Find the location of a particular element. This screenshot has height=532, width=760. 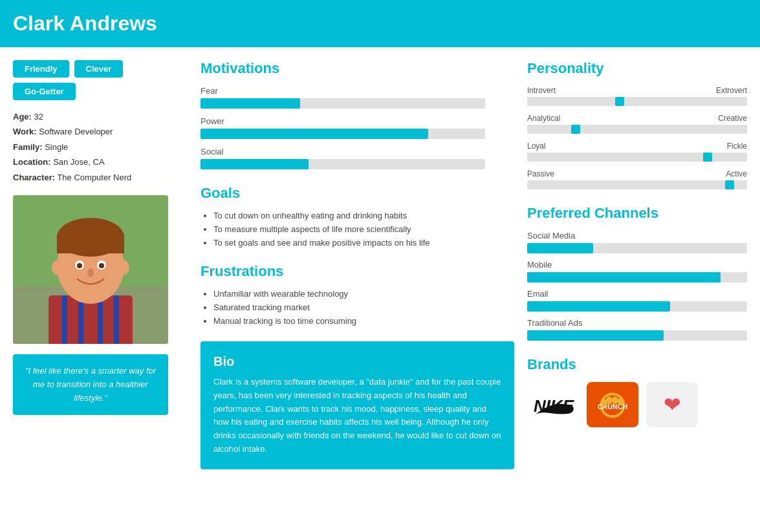

fear-label: Fear is located at coordinates (357, 90).